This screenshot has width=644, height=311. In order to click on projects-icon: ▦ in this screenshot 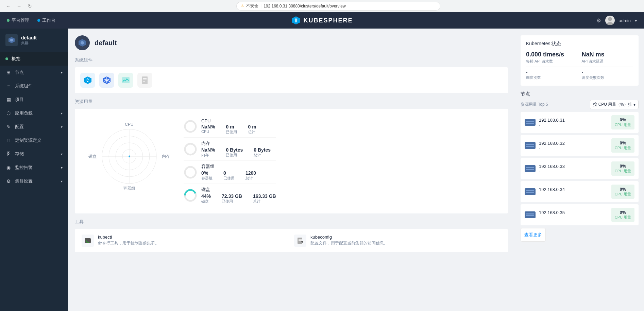, I will do `click(9, 100)`.